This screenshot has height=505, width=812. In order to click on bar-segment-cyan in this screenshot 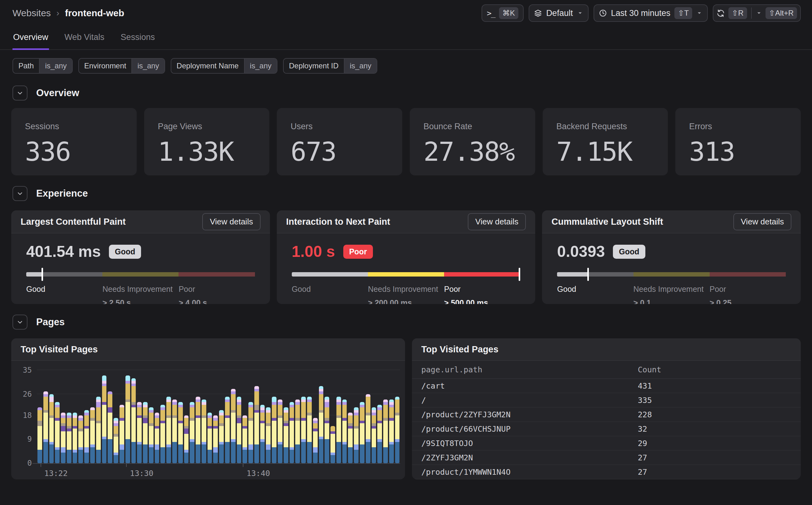, I will do `click(69, 414)`.